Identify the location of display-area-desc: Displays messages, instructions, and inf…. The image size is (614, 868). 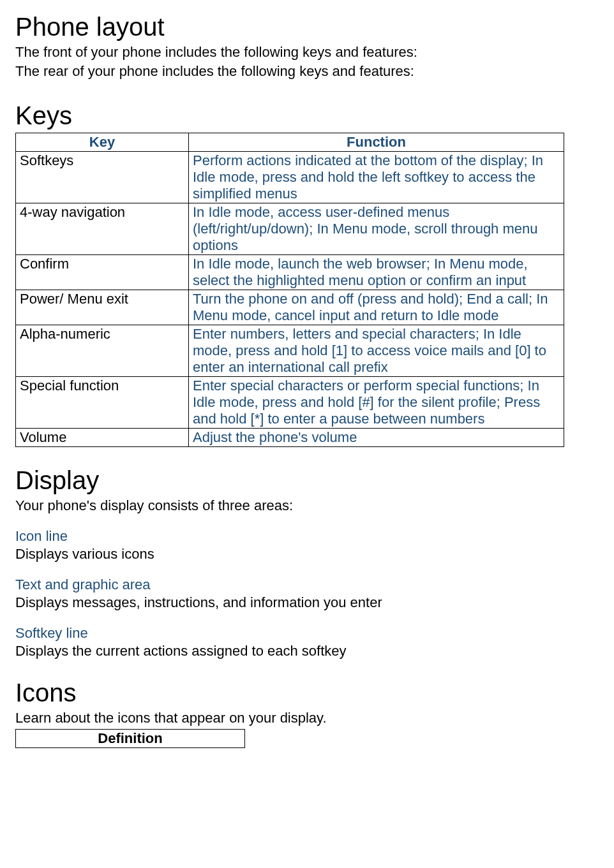
(307, 603).